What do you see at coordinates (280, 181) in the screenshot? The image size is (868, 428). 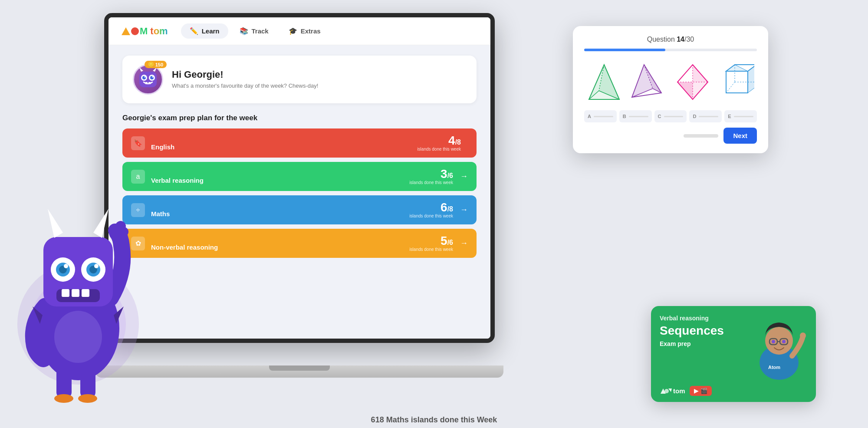 I see `verbal-subject-name: Verbal reasoning` at bounding box center [280, 181].